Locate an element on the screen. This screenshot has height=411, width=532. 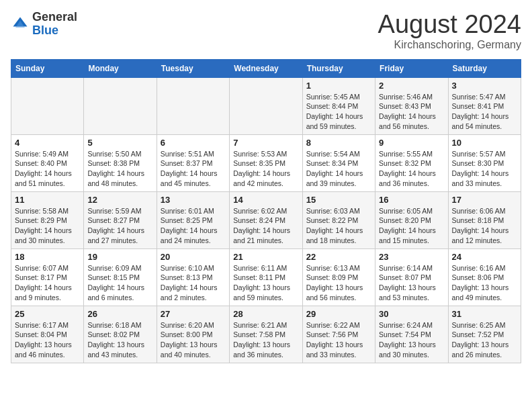
month-year-title: August 2024 is located at coordinates (450, 25).